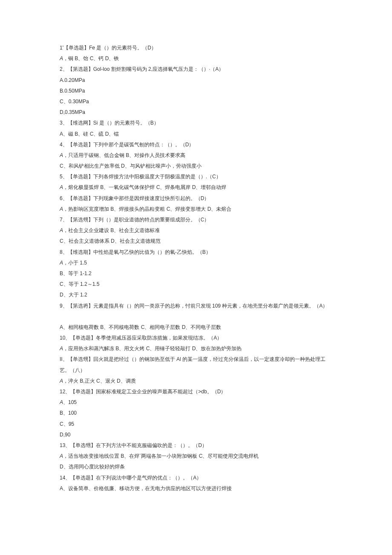 This screenshot has height=555, width=392. Describe the element at coordinates (196, 284) in the screenshot. I see `text-line: C、等于 1.2～1.5` at that location.